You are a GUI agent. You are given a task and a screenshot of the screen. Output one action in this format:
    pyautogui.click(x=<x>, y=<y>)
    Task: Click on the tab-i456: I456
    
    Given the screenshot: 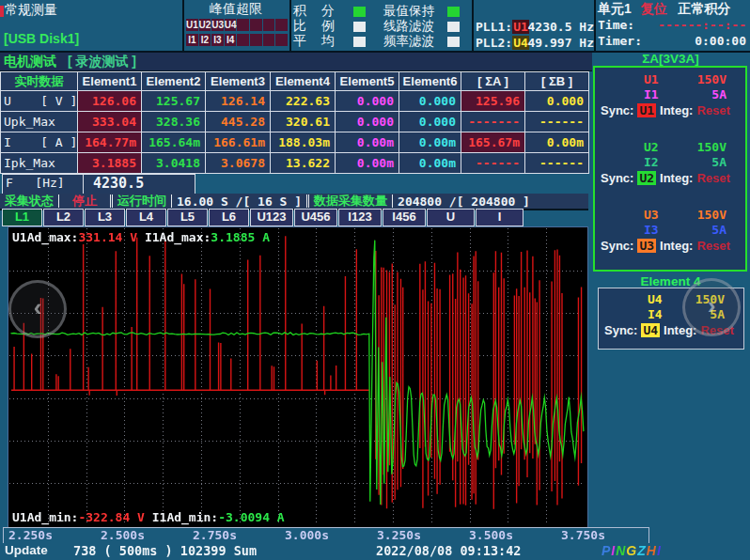 What is the action you would take?
    pyautogui.click(x=404, y=218)
    